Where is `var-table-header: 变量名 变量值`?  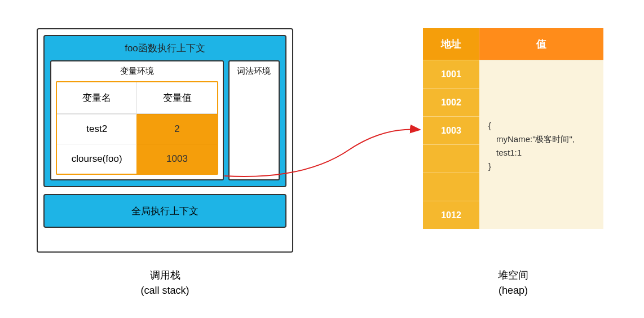 var-table-header: 变量名 变量值 is located at coordinates (137, 98).